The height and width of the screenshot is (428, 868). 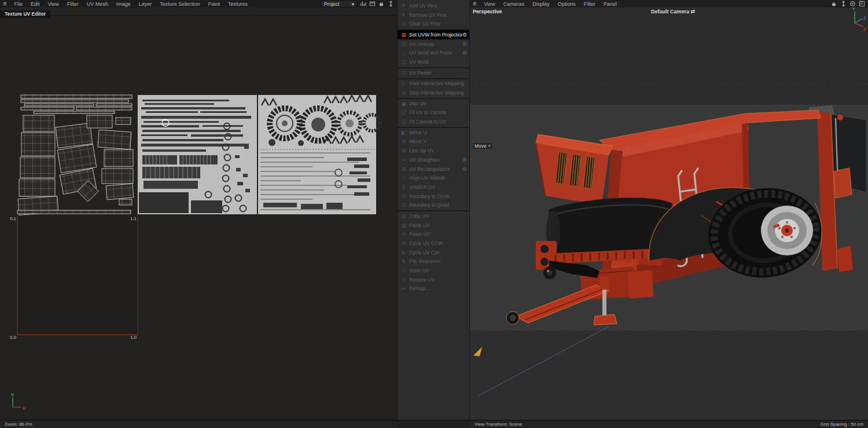 I want to click on palette-item-icon: ◡, so click(x=404, y=53).